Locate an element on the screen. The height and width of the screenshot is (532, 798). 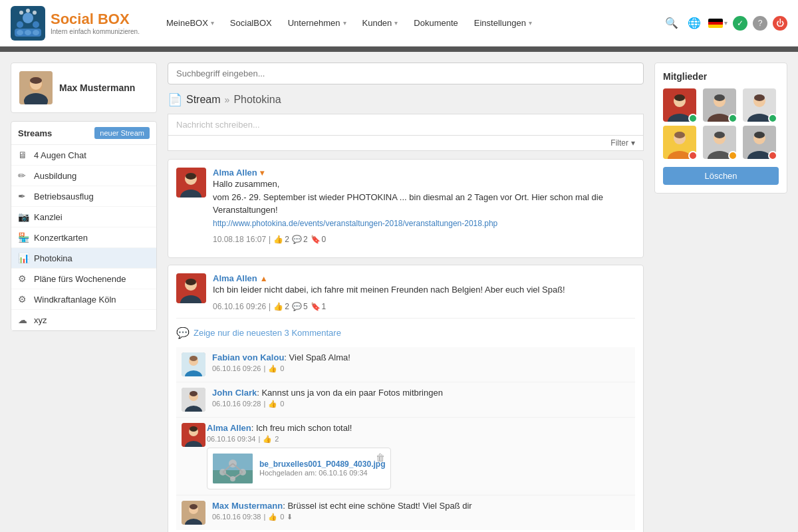
sidebar-item-kanzlei: 📷 Kanzlei is located at coordinates (84, 217).